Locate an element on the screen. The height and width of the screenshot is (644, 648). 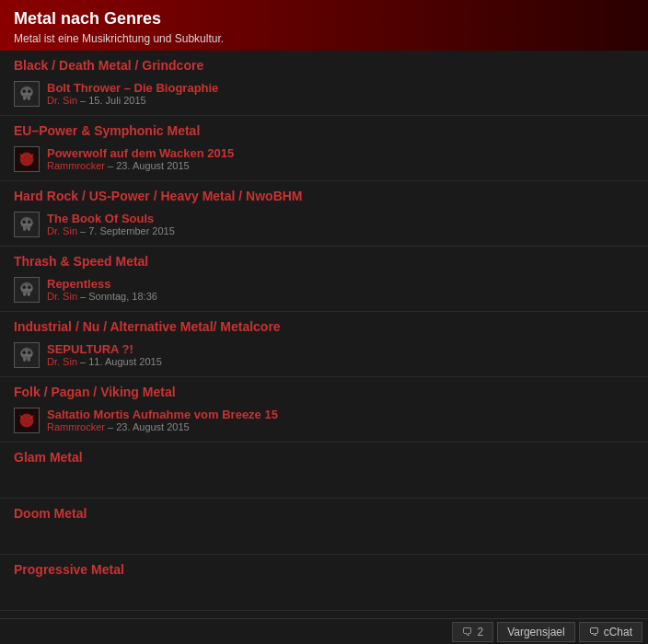
post-item-eu-power: Powerwolf auf dem Wacken 2015 Rammrocker… is located at coordinates (324, 159).